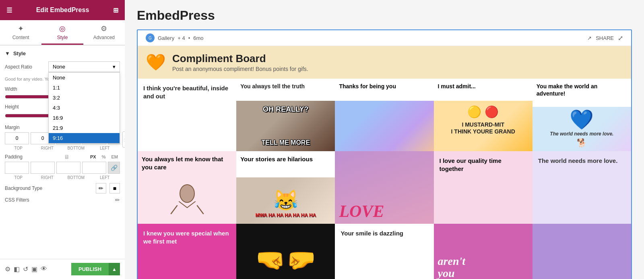  What do you see at coordinates (84, 108) in the screenshot?
I see `aspect-ratio-menu: None 1:1 3:2 4:3 16:9 21:9 9:16` at bounding box center [84, 108].